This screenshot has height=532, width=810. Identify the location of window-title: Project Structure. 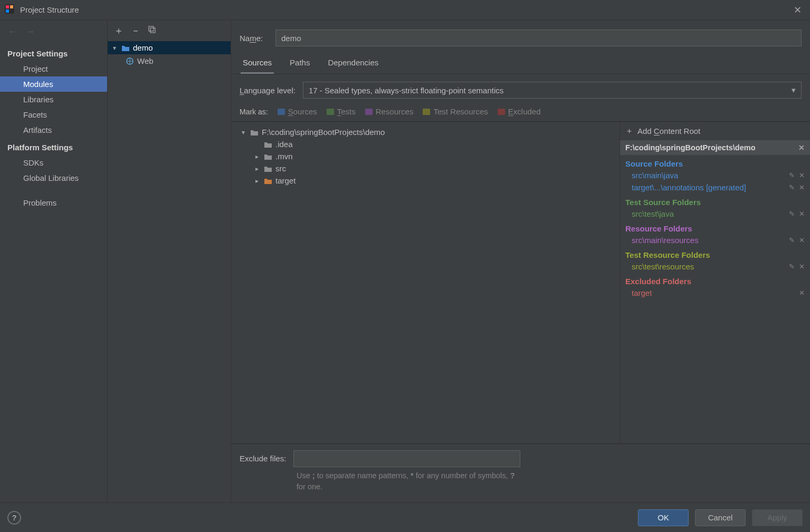
(50, 9).